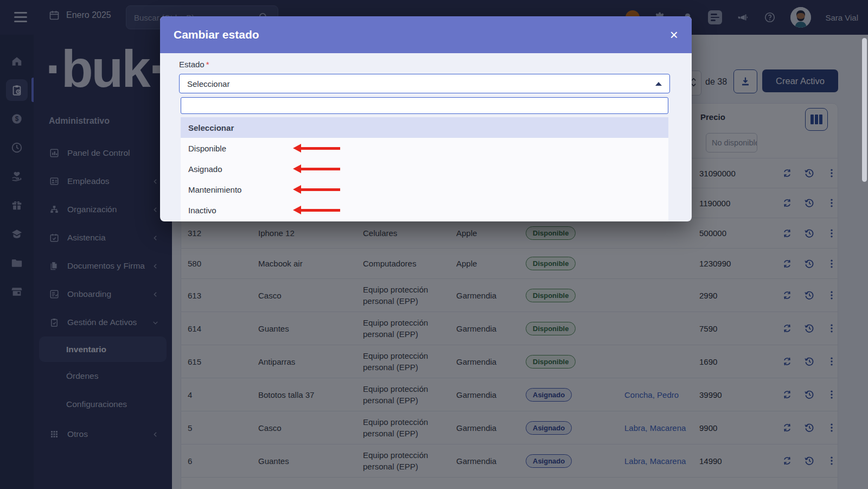  I want to click on option-mantenimiento: Mantenimiento, so click(424, 189).